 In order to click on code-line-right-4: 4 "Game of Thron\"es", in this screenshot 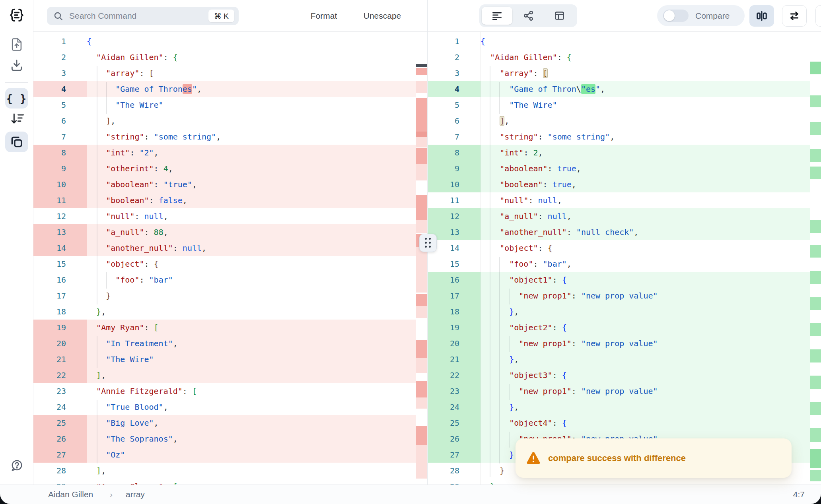, I will do `click(619, 89)`.